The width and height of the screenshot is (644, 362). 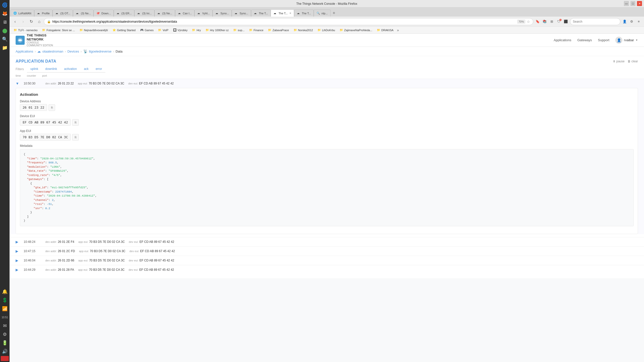 What do you see at coordinates (53, 51) in the screenshot?
I see `breadcrumb-app: otaatestroman` at bounding box center [53, 51].